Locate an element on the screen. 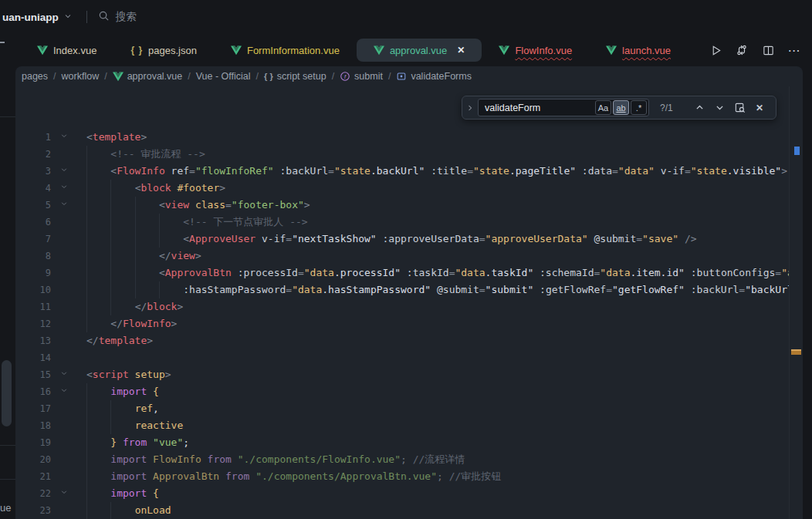  breadcrumb-item-submit: fsubmit is located at coordinates (361, 76).